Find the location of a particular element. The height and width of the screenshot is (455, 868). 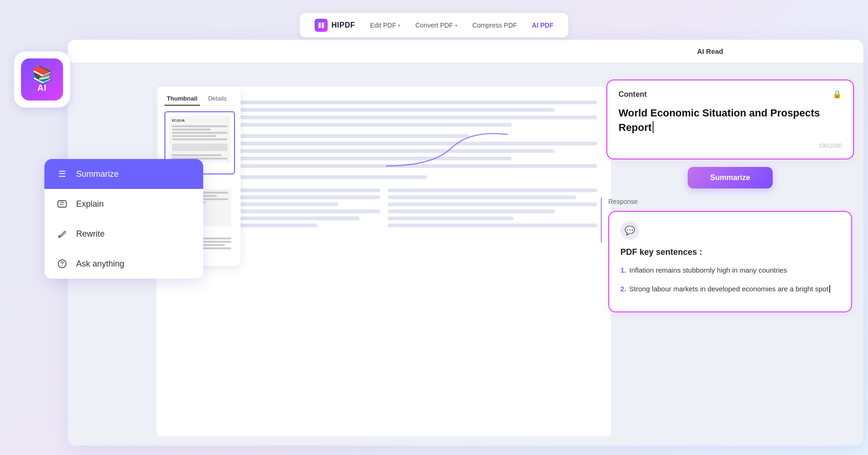

ai-read-header-bar: AI Read is located at coordinates (465, 51).